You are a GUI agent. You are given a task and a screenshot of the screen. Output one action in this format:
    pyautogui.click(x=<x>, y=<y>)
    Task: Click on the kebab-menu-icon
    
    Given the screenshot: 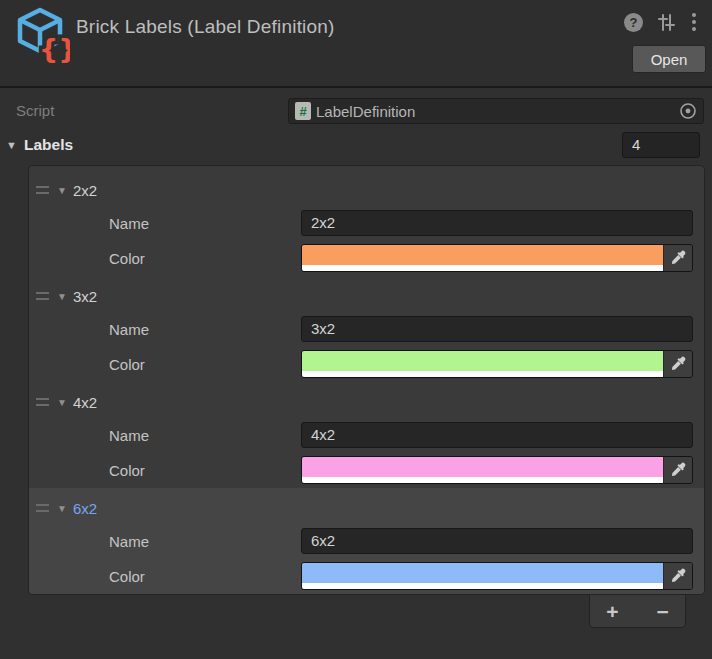 What is the action you would take?
    pyautogui.click(x=694, y=22)
    